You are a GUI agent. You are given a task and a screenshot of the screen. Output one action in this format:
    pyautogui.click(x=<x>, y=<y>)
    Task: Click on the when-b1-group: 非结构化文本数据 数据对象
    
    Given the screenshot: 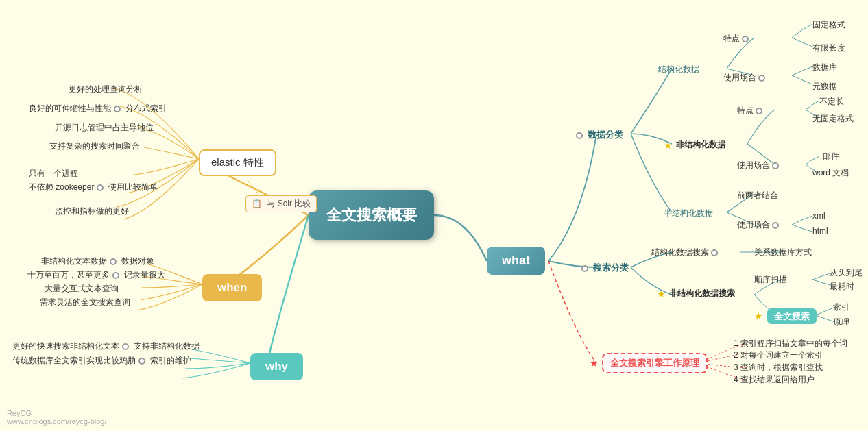 What is the action you would take?
    pyautogui.click(x=97, y=262)
    